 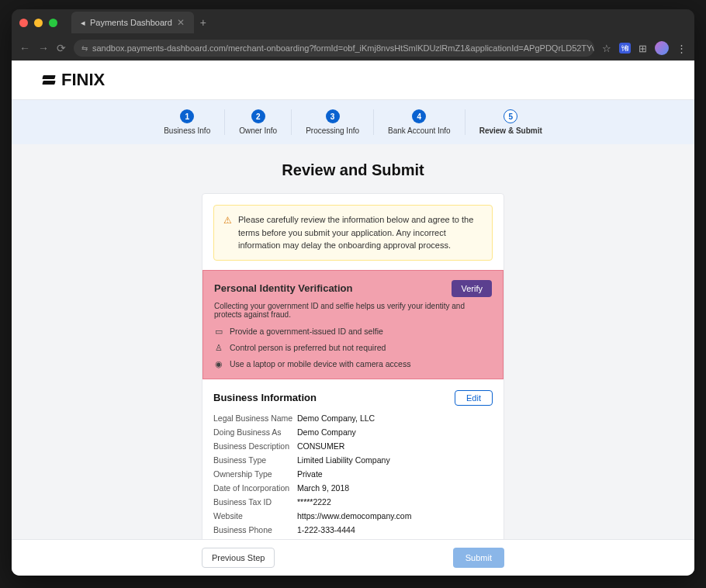 I want to click on field-label: Website, so click(x=255, y=516).